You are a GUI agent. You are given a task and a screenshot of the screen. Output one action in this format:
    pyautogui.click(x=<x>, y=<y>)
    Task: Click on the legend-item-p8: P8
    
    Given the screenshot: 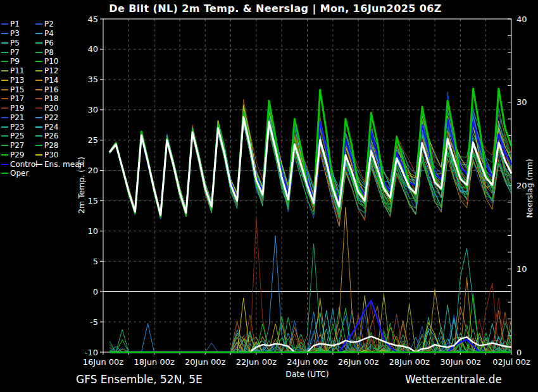 What is the action you would take?
    pyautogui.click(x=60, y=52)
    